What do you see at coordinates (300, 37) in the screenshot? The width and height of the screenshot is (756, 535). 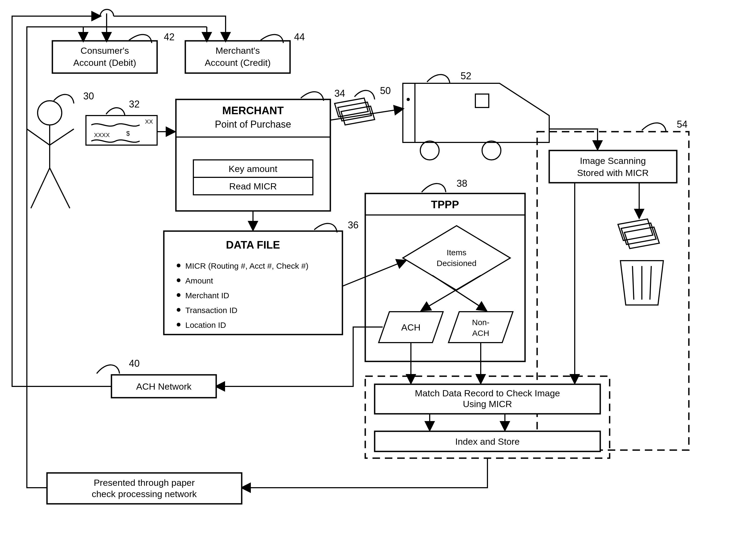 I see `ref-44: 44` at bounding box center [300, 37].